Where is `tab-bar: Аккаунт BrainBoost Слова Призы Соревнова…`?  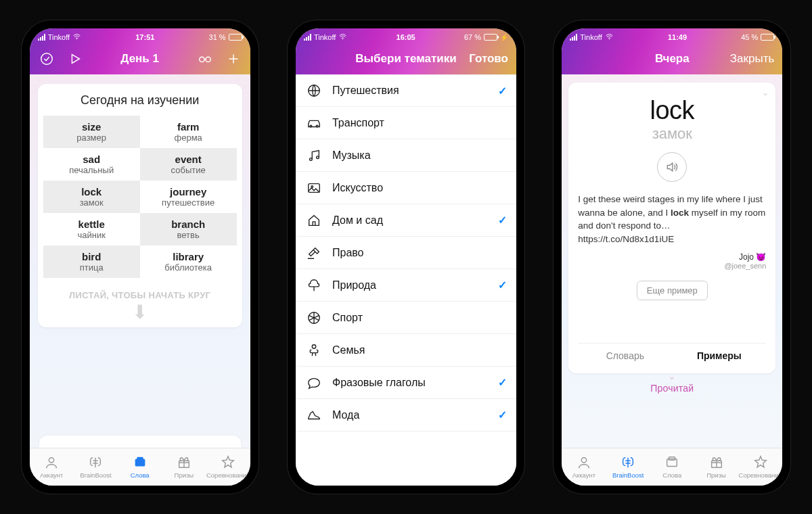 tab-bar: Аккаунт BrainBoost Слова Призы Соревнова… is located at coordinates (140, 467).